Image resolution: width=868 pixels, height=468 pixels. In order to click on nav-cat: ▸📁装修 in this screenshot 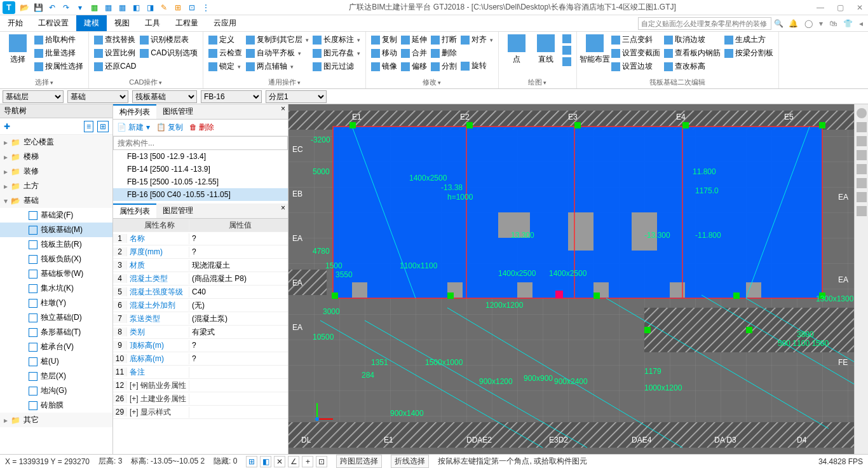, I will do `click(56, 172)`.